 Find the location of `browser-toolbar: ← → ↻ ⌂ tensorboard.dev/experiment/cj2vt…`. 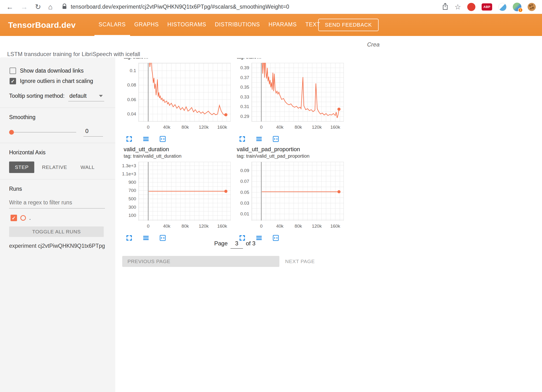

browser-toolbar: ← → ↻ ⌂ tensorboard.dev/experiment/cj2vt… is located at coordinates (271, 7).